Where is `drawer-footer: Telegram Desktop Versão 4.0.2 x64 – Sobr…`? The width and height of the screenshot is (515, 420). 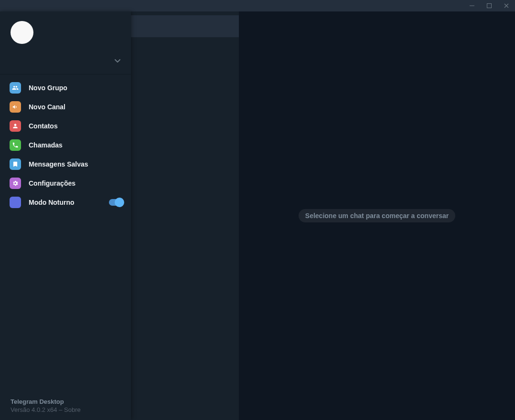 drawer-footer: Telegram Desktop Versão 4.0.2 x64 – Sobr… is located at coordinates (65, 406).